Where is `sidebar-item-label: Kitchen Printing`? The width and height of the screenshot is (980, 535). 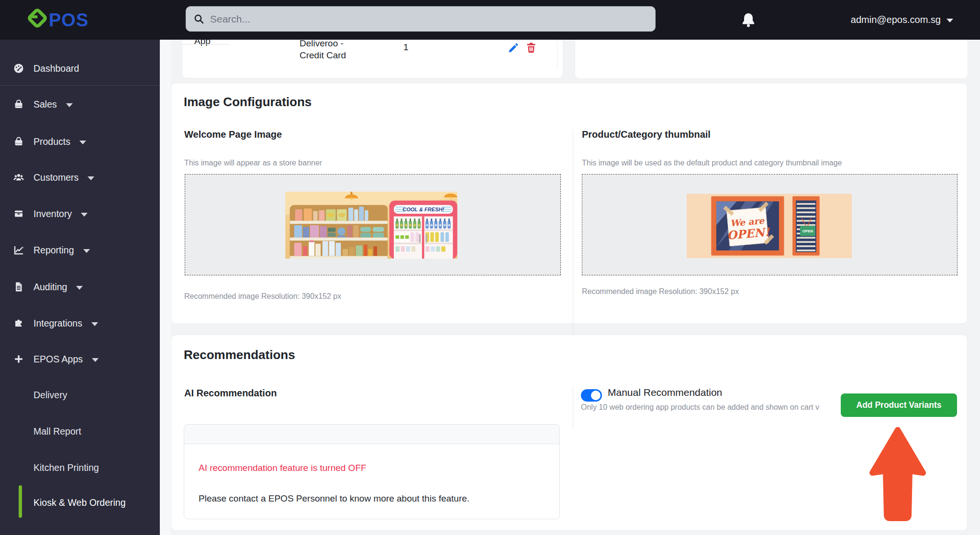
sidebar-item-label: Kitchen Printing is located at coordinates (66, 468).